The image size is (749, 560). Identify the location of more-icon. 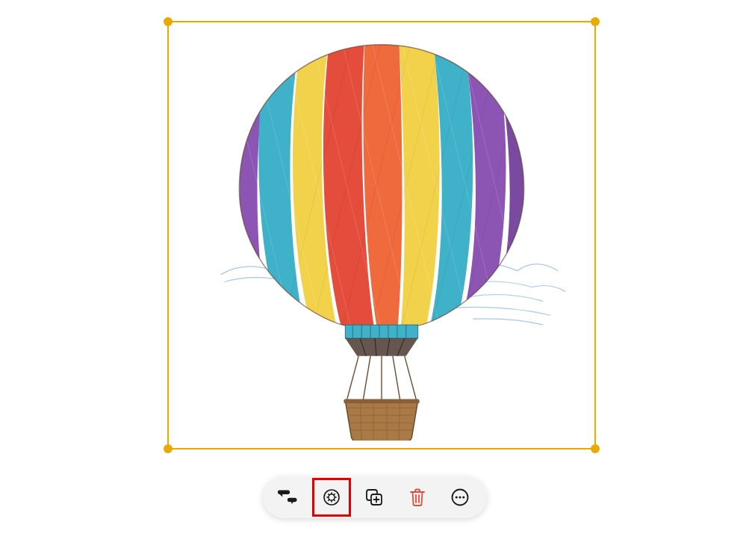
(460, 497).